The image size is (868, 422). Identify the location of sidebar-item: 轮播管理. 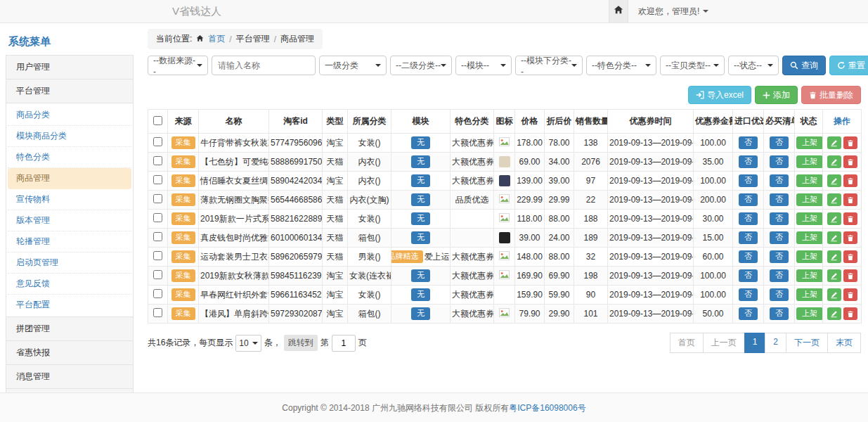
(70, 242).